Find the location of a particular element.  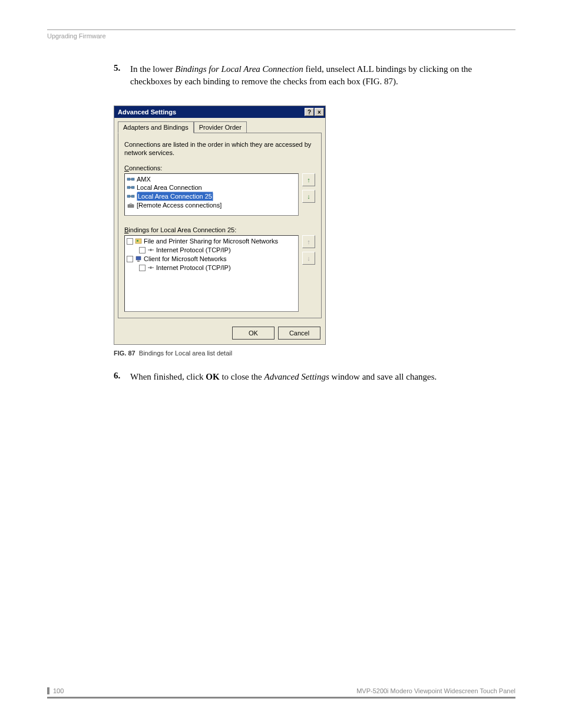

step-6: 6. When finished, click OK to close the … is located at coordinates (302, 377).